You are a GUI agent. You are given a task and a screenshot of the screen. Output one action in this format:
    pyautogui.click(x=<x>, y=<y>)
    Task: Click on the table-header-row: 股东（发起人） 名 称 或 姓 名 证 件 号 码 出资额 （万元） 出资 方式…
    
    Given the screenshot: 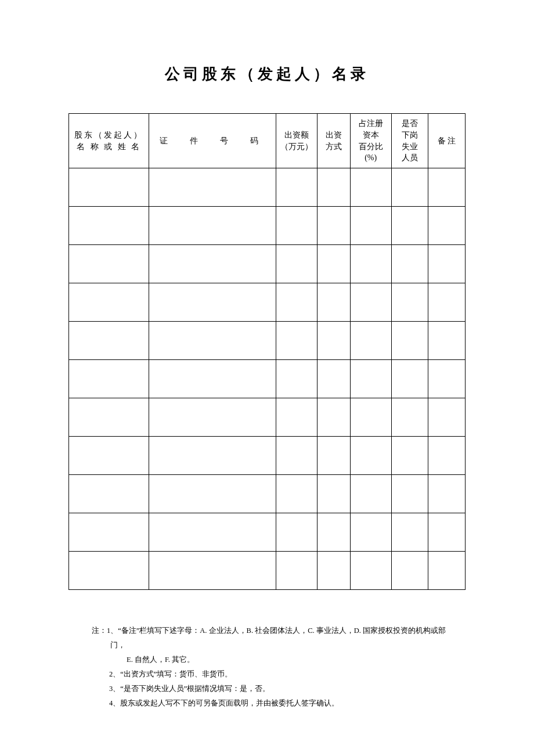 What is the action you would take?
    pyautogui.click(x=267, y=141)
    